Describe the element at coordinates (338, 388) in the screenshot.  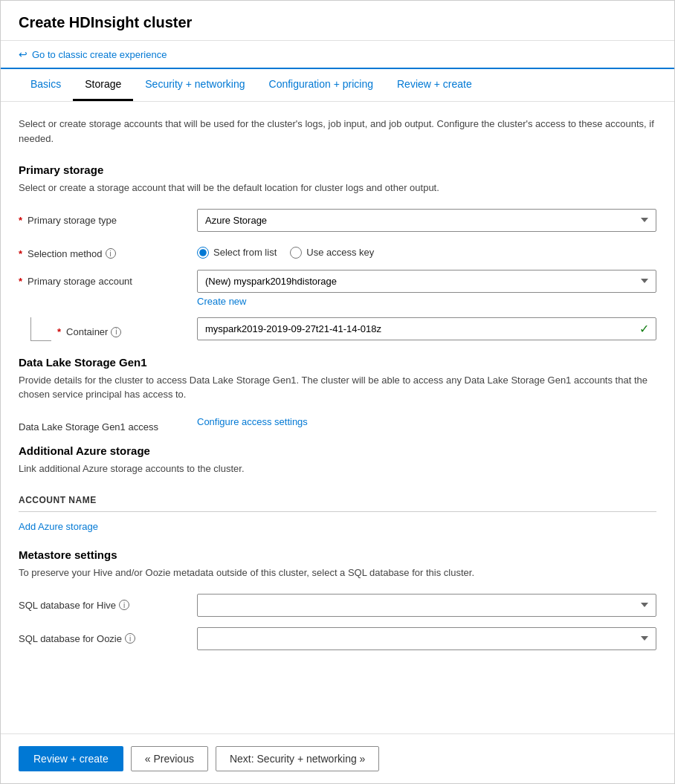
I see `data-lake-desc: Provide details for the cluster to acces…` at that location.